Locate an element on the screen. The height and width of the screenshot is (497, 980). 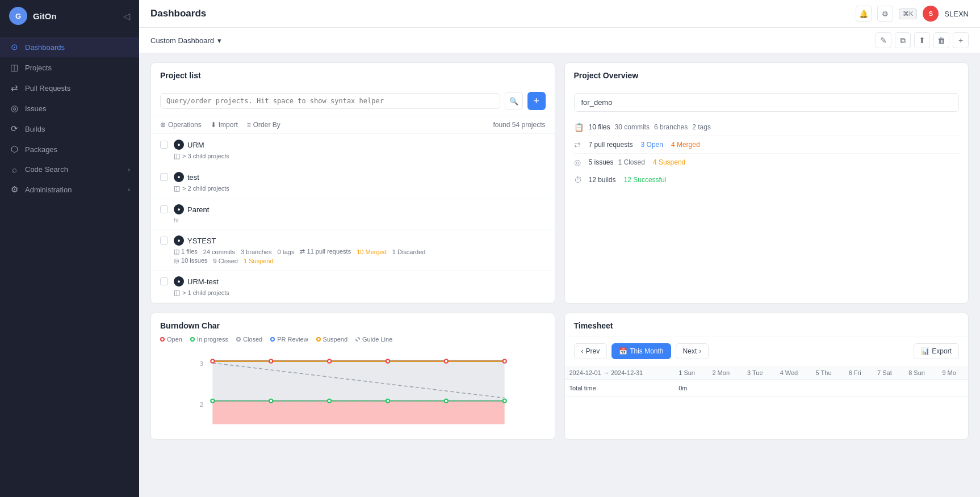
burndown-title: Burndown Char is located at coordinates (353, 325).